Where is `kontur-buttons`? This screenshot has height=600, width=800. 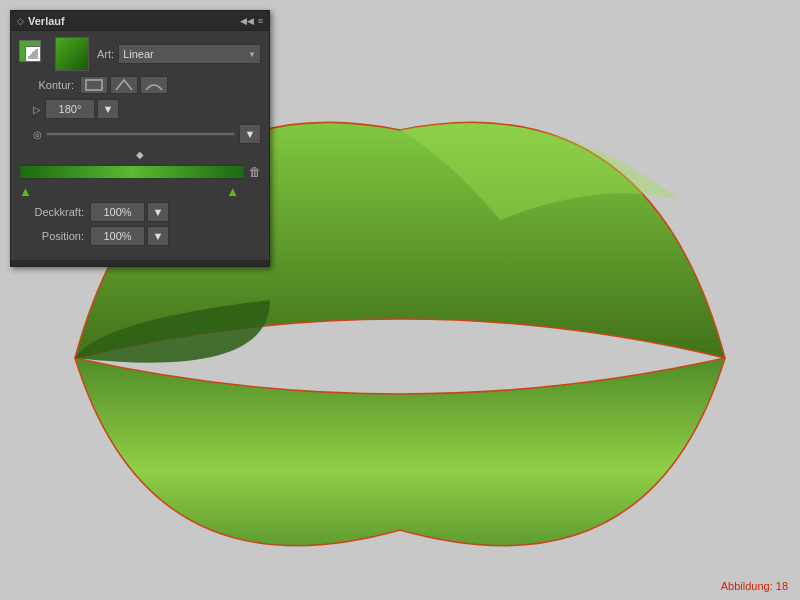
kontur-buttons is located at coordinates (124, 85).